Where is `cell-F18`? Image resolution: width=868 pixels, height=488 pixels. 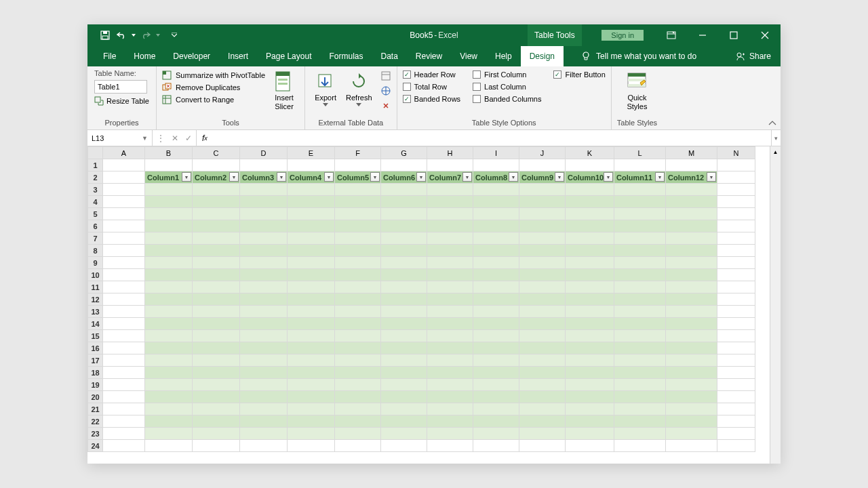
cell-F18 is located at coordinates (358, 373).